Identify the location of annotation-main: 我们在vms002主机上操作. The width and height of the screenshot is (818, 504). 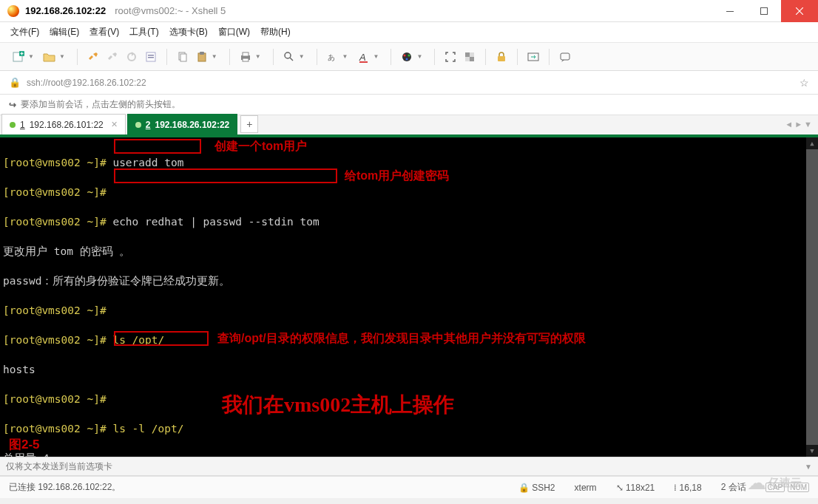
(338, 405).